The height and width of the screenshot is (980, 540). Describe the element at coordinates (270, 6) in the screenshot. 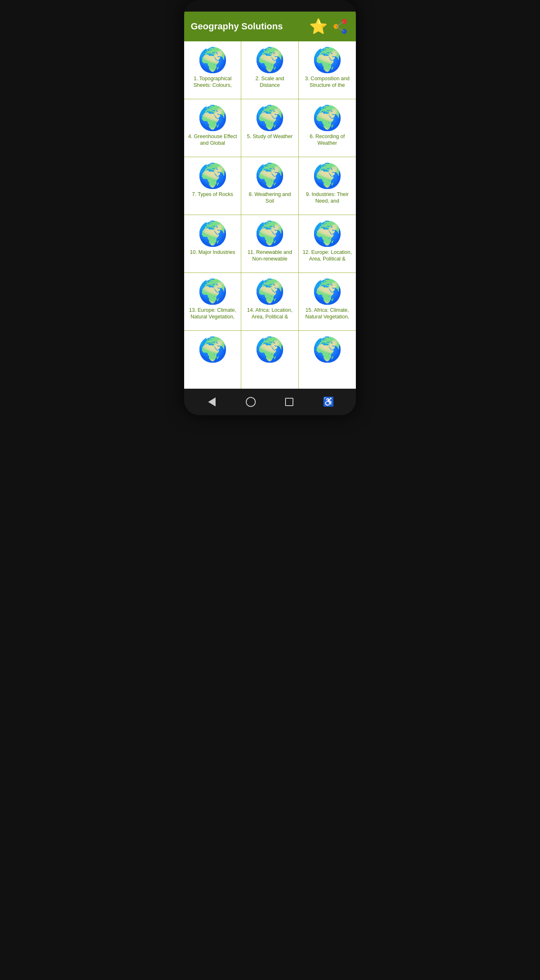

I see `status-bar` at that location.